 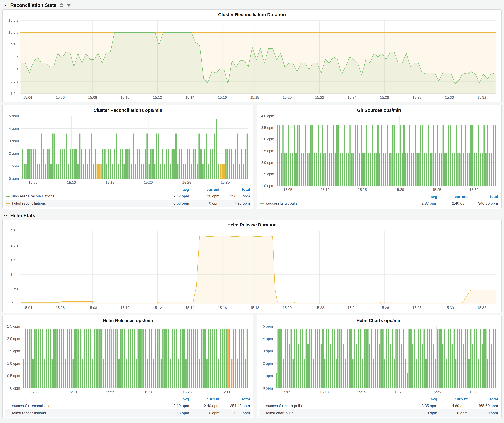 What do you see at coordinates (452, 203) in the screenshot?
I see `legend-value: 2.40 opm` at bounding box center [452, 203].